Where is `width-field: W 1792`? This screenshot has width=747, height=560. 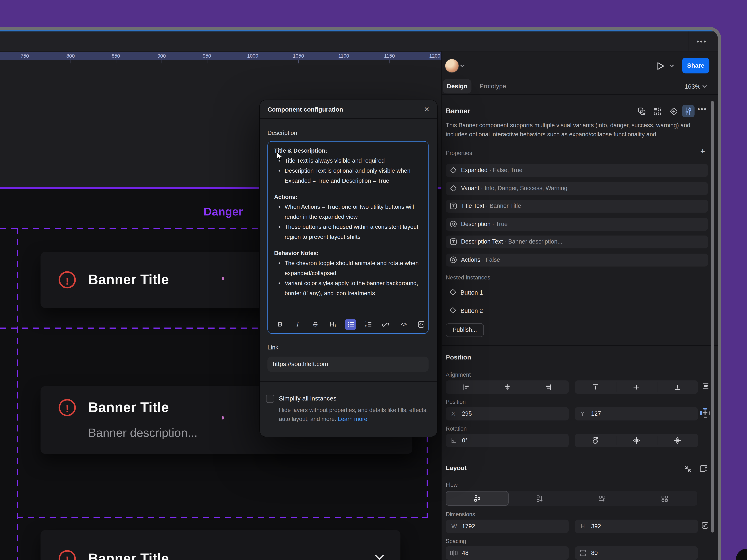
width-field: W 1792 is located at coordinates (507, 526).